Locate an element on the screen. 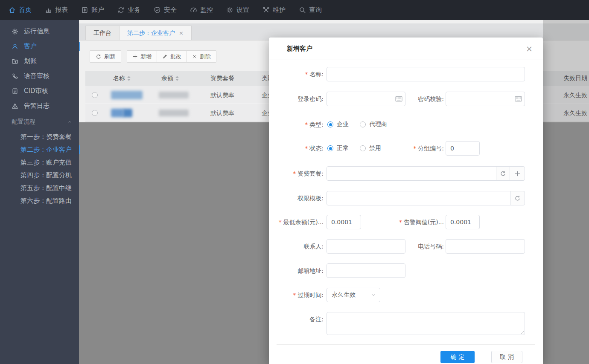 This screenshot has height=364, width=589. footer-divider is located at coordinates (406, 344).